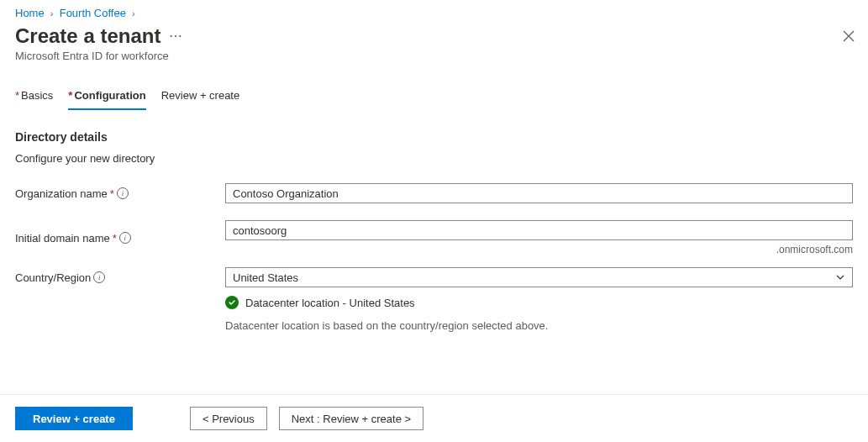  What do you see at coordinates (53, 277) in the screenshot?
I see `country-region-label: Country/Region` at bounding box center [53, 277].